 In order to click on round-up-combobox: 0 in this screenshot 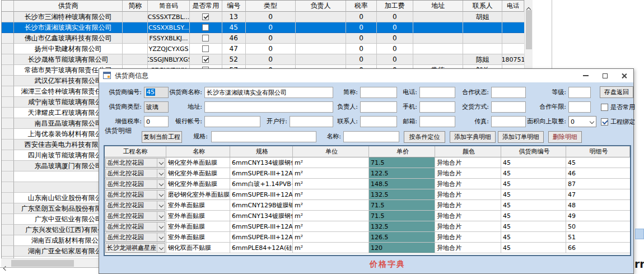, I will do `click(582, 122)`.